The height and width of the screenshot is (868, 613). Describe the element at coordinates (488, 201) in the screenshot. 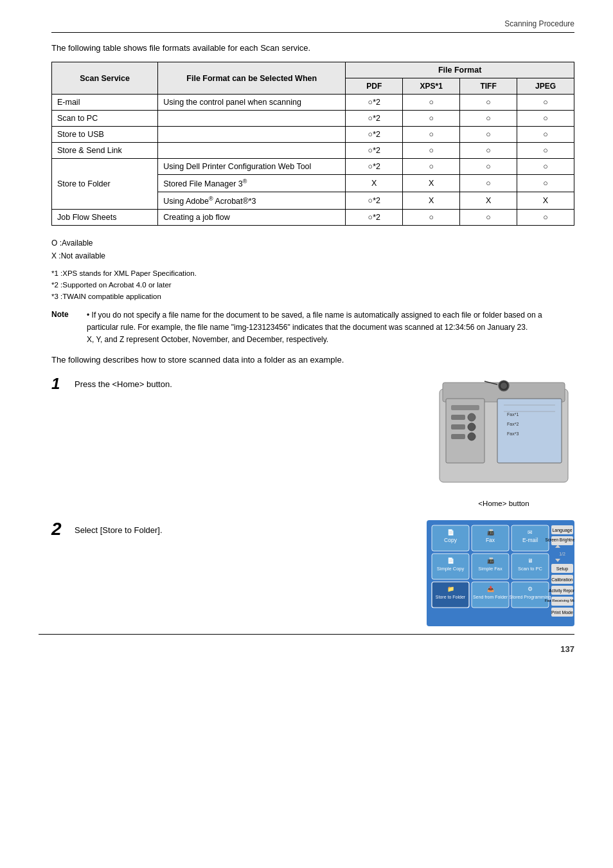

I see `cell-tiff: X` at that location.